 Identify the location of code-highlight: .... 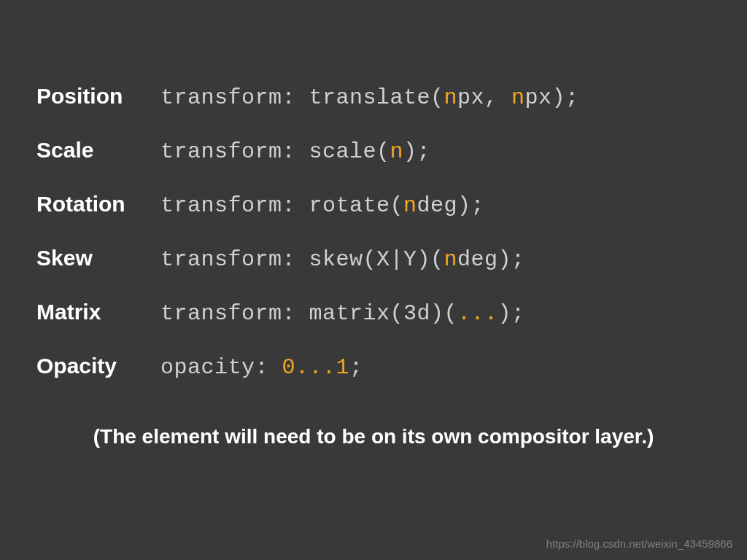
(478, 314).